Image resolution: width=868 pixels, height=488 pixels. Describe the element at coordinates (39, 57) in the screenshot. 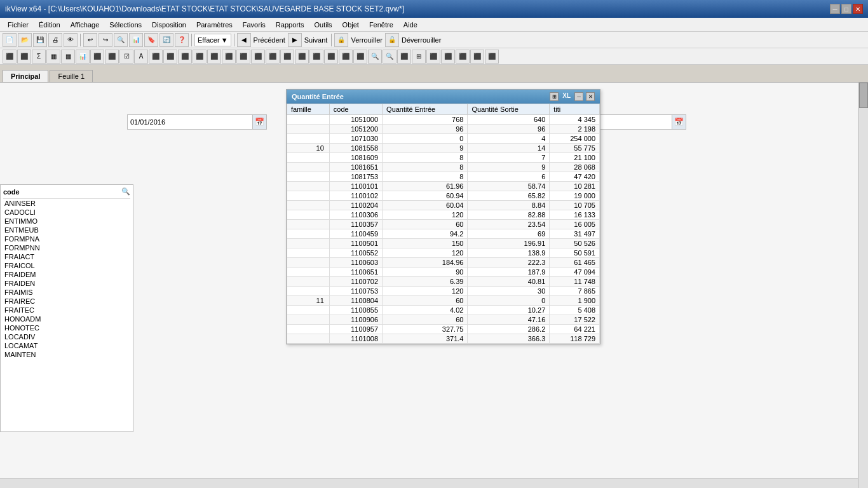

I see `tb2-sum: Σ` at that location.